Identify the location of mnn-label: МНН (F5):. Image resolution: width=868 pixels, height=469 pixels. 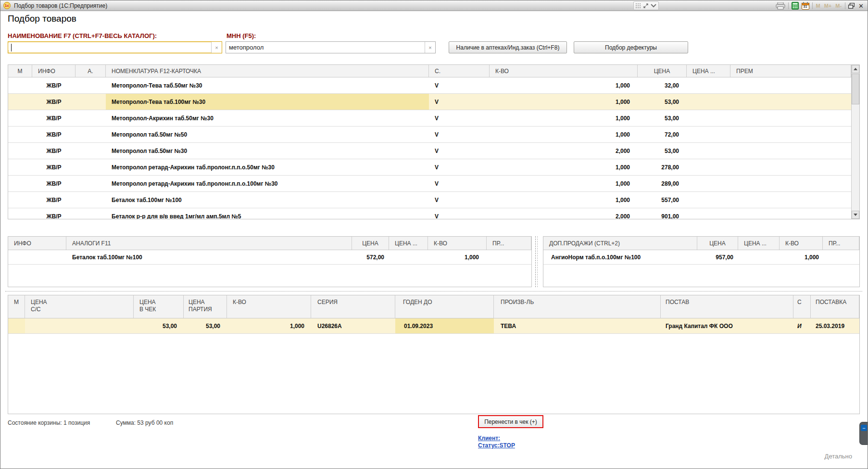
(241, 36).